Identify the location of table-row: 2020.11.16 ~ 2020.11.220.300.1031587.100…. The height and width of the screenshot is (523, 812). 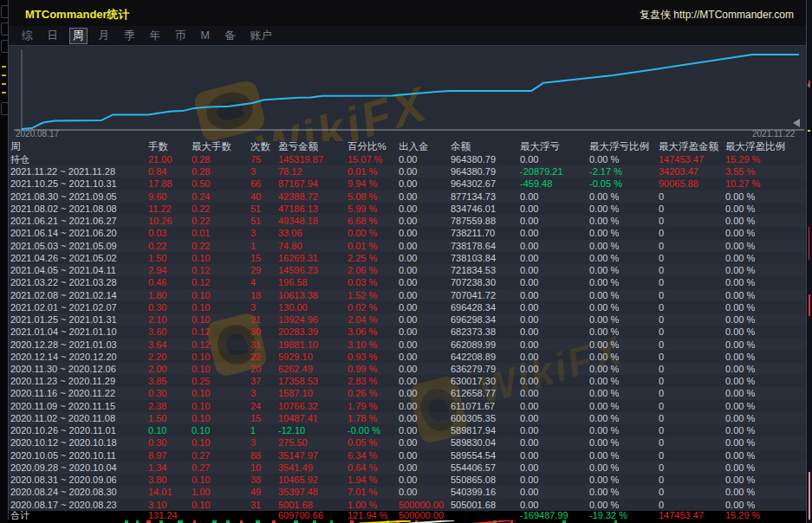
(407, 393).